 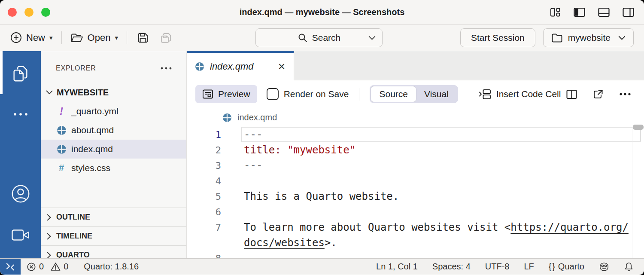 I want to click on line-number: 3, so click(x=204, y=166).